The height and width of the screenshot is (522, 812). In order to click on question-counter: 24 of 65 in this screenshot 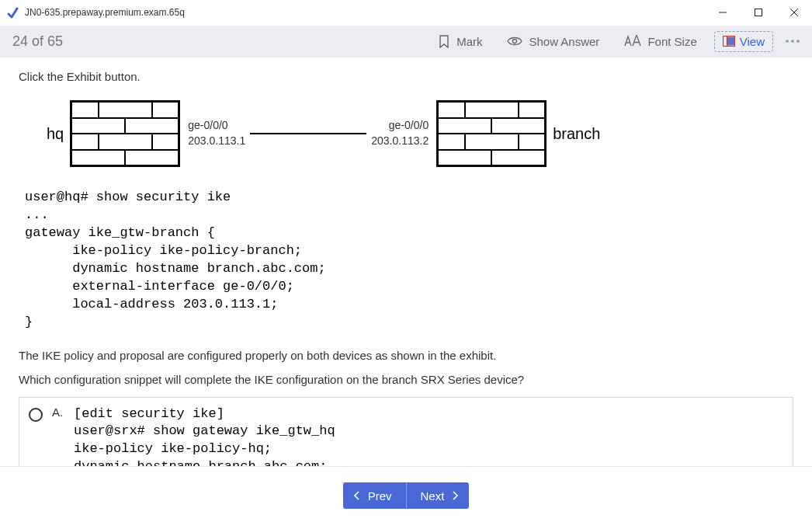, I will do `click(37, 42)`.